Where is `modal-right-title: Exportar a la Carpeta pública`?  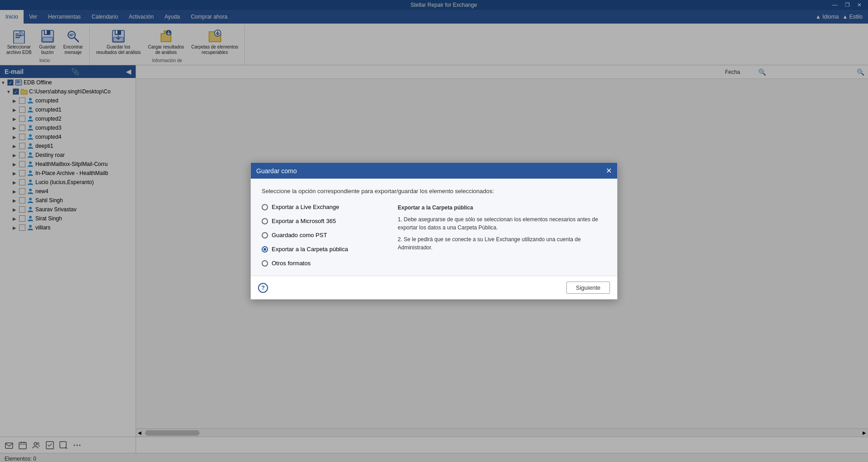 modal-right-title: Exportar a la Carpeta pública is located at coordinates (502, 208).